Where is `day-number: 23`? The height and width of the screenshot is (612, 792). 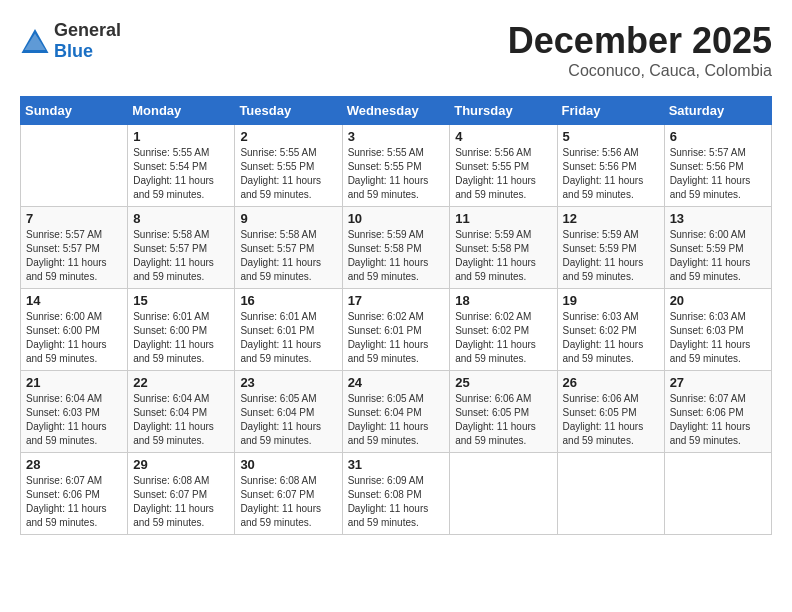
day-number: 23 is located at coordinates (288, 382).